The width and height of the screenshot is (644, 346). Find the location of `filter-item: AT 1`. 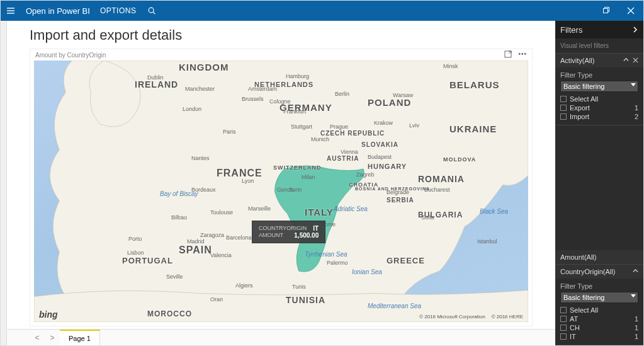

filter-item: AT 1 is located at coordinates (599, 319).